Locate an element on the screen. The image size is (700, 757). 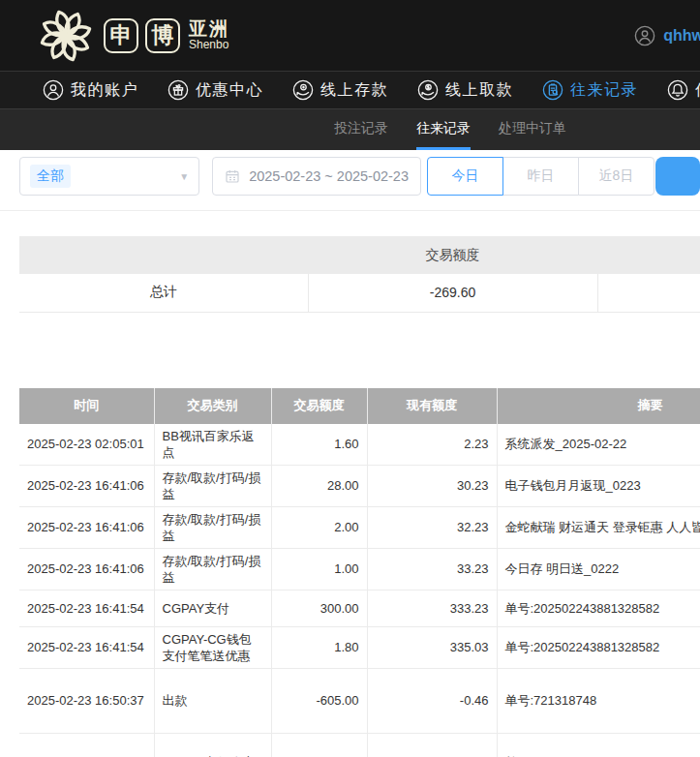
nav-label: 信 is located at coordinates (697, 91).